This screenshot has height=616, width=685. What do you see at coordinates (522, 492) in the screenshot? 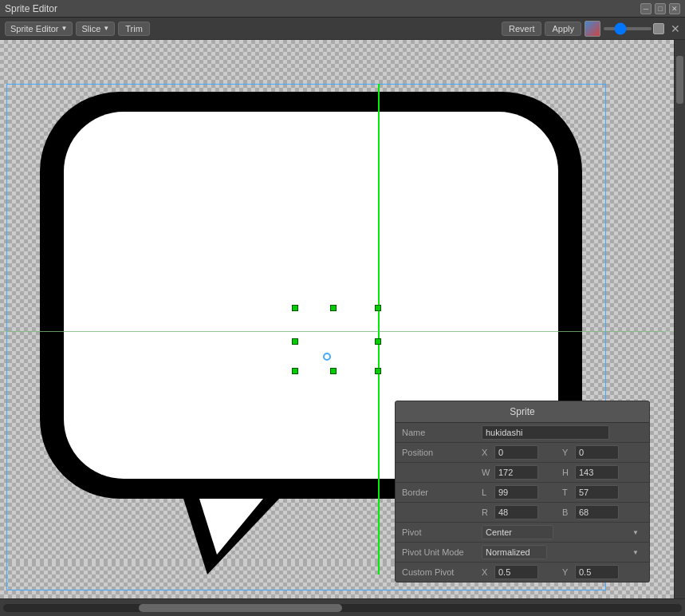
I see `properties-panel: Sprite Name Position X Y` at bounding box center [522, 492].